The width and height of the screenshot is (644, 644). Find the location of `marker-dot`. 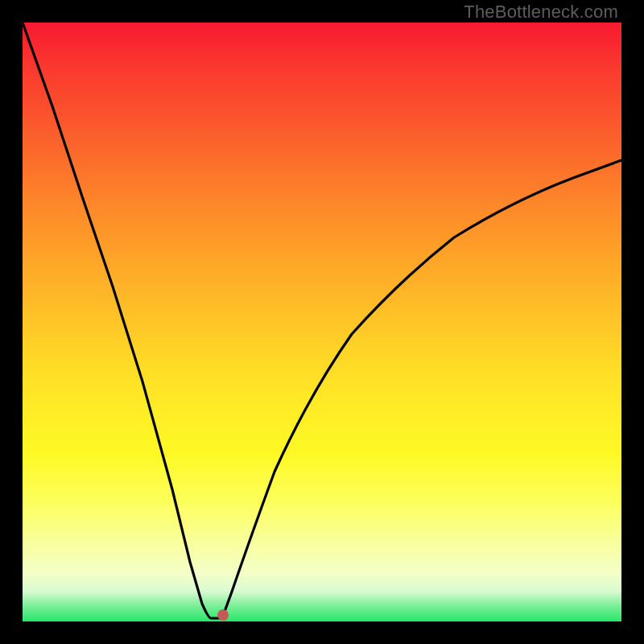

marker-dot is located at coordinates (223, 615).